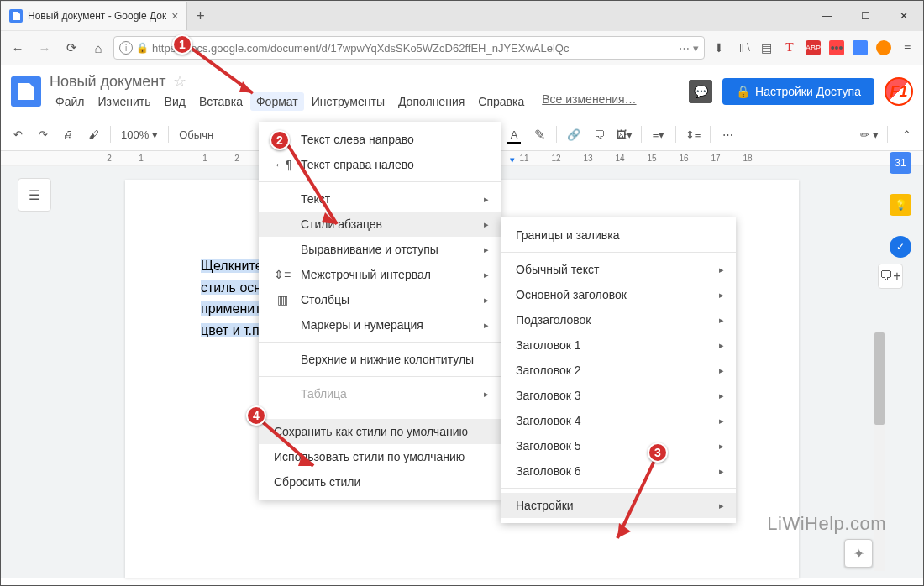  I want to click on minimize-button: —, so click(827, 16).